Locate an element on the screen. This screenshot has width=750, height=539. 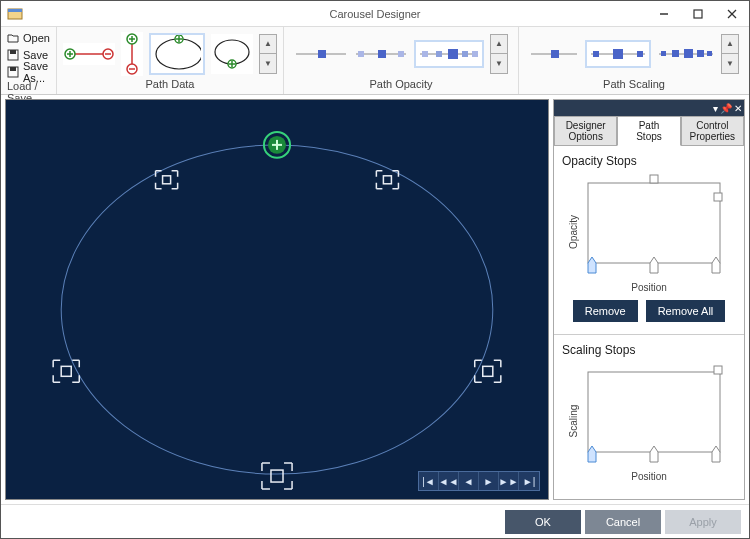
scaling-ylabel: Scaling is located at coordinates (574, 422).